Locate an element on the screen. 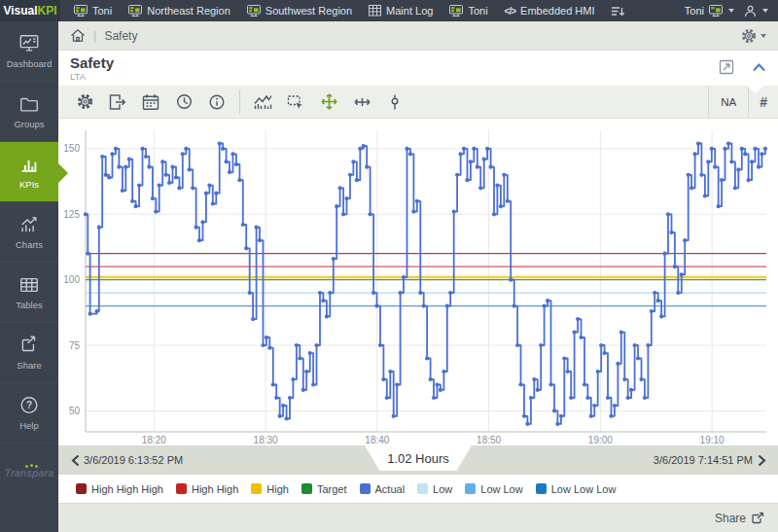 This screenshot has height=532, width=778. tab-label: Maint Log is located at coordinates (409, 11).